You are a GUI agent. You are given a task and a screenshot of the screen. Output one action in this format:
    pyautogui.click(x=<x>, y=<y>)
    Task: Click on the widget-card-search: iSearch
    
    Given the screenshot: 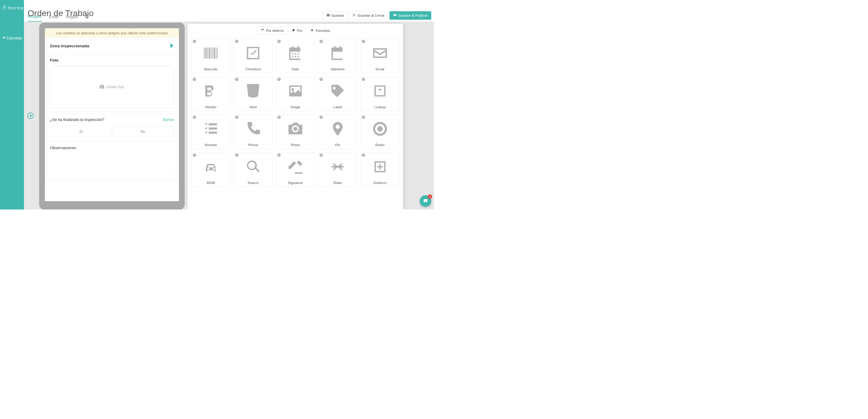 What is the action you would take?
    pyautogui.click(x=253, y=170)
    